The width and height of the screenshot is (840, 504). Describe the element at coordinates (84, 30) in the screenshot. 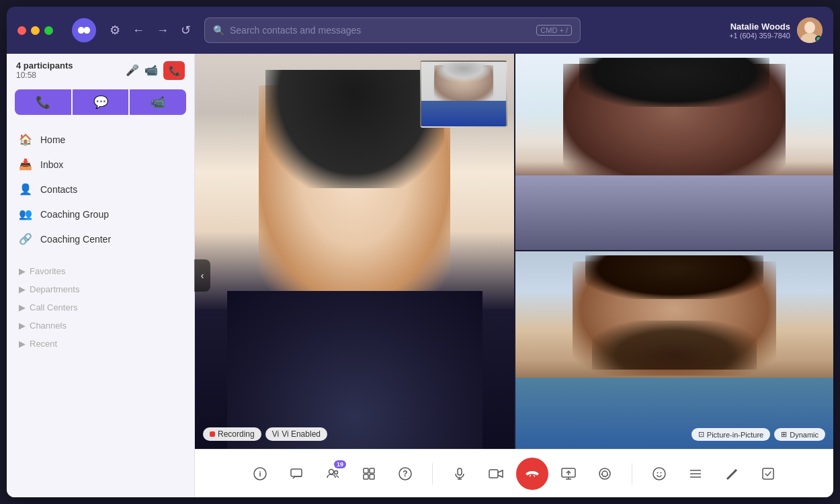

I see `app-logo` at that location.